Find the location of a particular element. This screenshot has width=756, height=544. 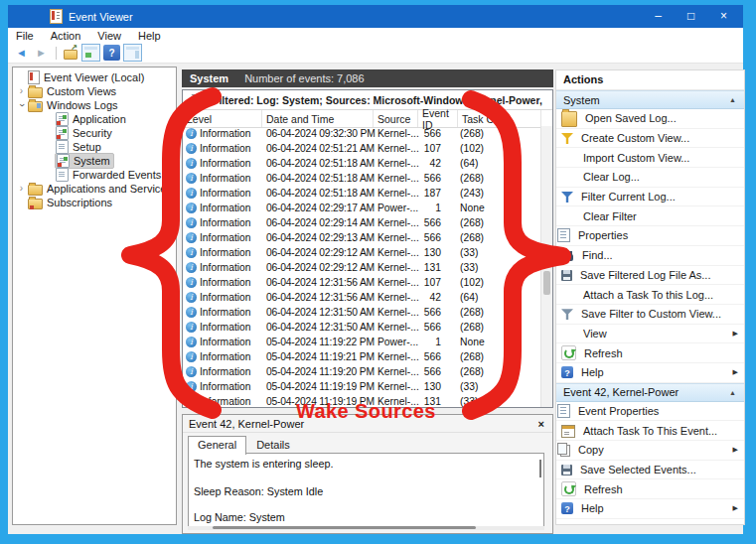

tree-item: › Windows Logs is located at coordinates (94, 105).